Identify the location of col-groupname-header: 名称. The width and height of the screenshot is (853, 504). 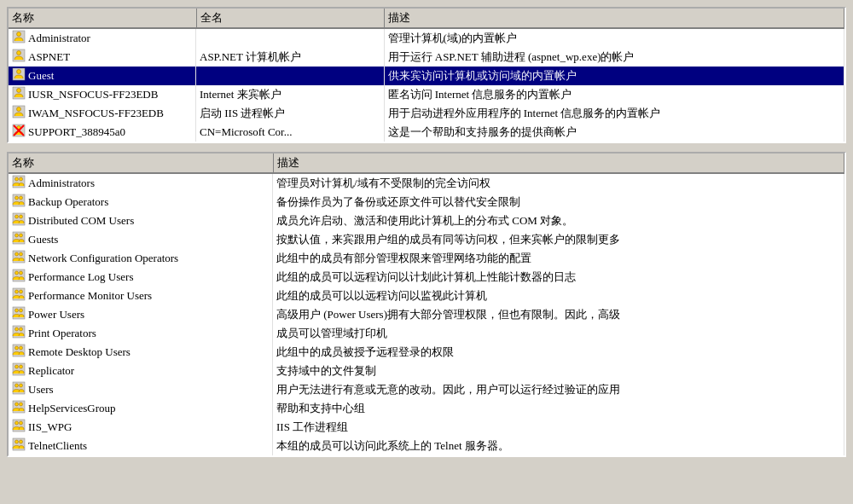
(141, 164).